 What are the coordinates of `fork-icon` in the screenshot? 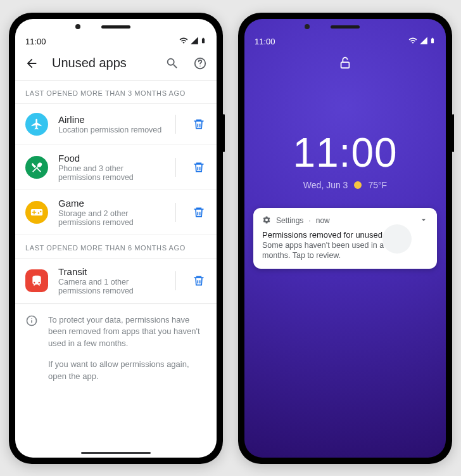 It's located at (37, 167).